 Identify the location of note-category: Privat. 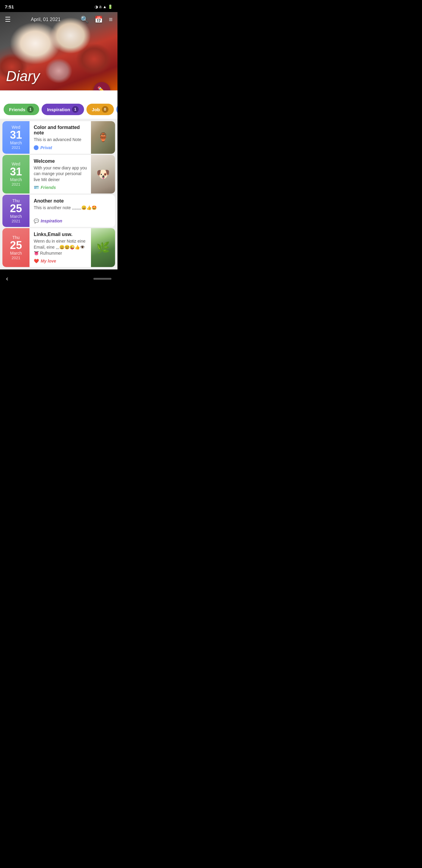
(61, 148).